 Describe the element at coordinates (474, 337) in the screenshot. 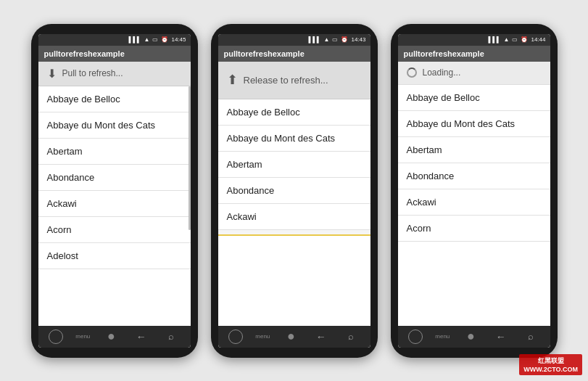

I see `phone-3-nav: menu ● ← ⌕` at that location.